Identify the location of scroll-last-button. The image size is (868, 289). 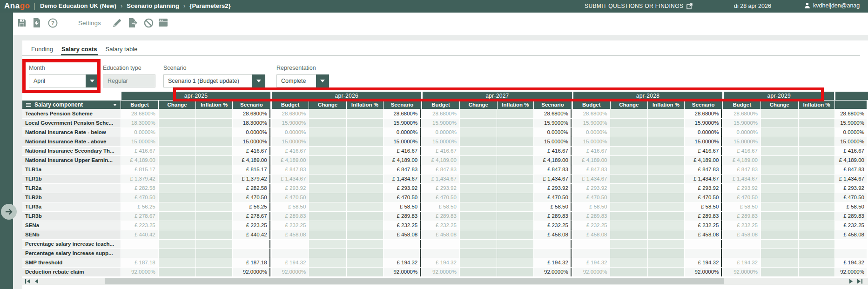
(860, 281).